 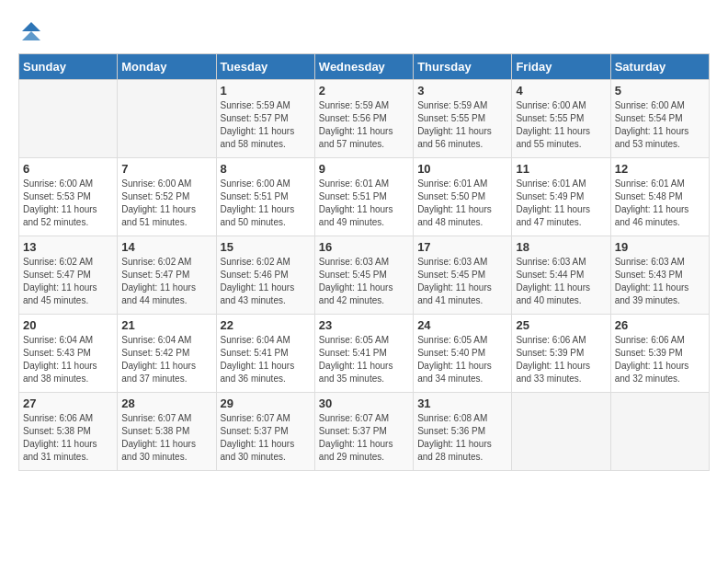 What do you see at coordinates (462, 438) in the screenshot?
I see `day-info: Sunrise: 6:08 AMSunset: 5:36 PMDaylight:…` at bounding box center [462, 438].